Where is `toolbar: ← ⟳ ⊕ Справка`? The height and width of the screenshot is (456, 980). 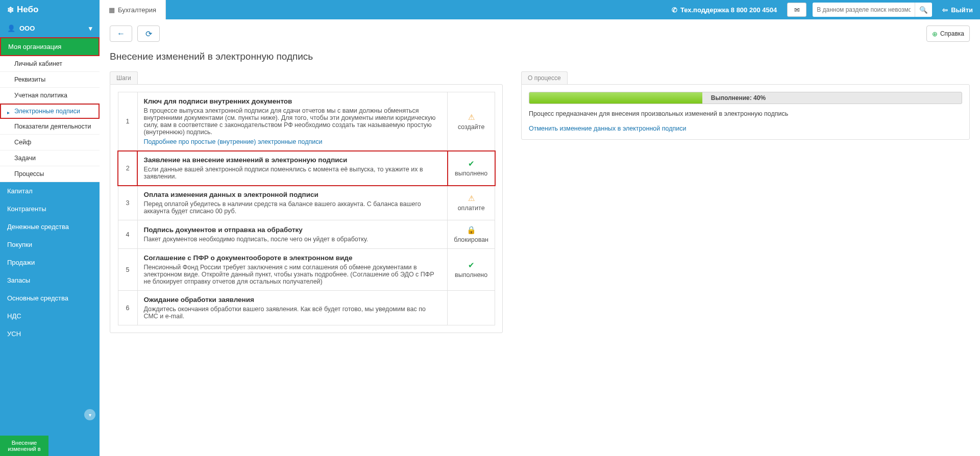
toolbar: ← ⟳ ⊕ Справка is located at coordinates (540, 34).